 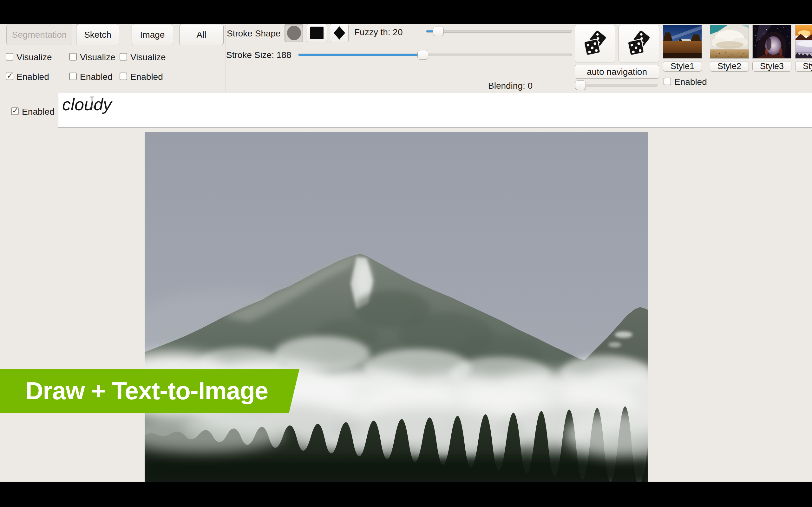 I want to click on style4-image, so click(x=804, y=42).